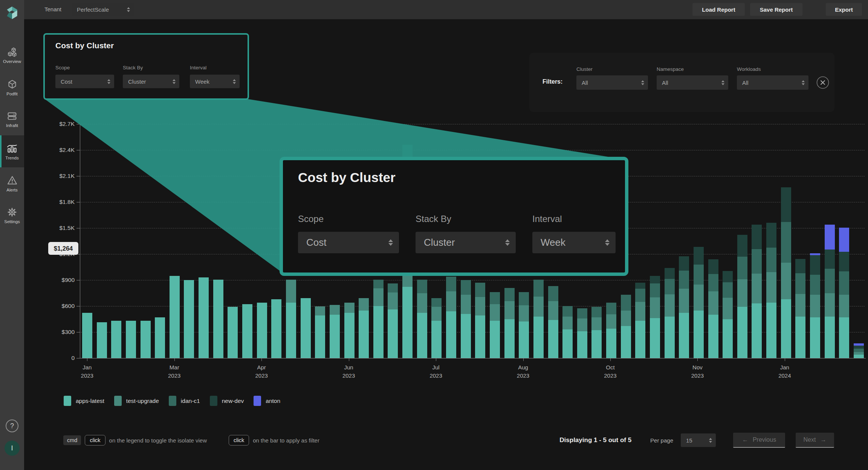 This screenshot has height=470, width=868. What do you see at coordinates (12, 216) in the screenshot?
I see `sidebar-item-settings: Settings` at bounding box center [12, 216].